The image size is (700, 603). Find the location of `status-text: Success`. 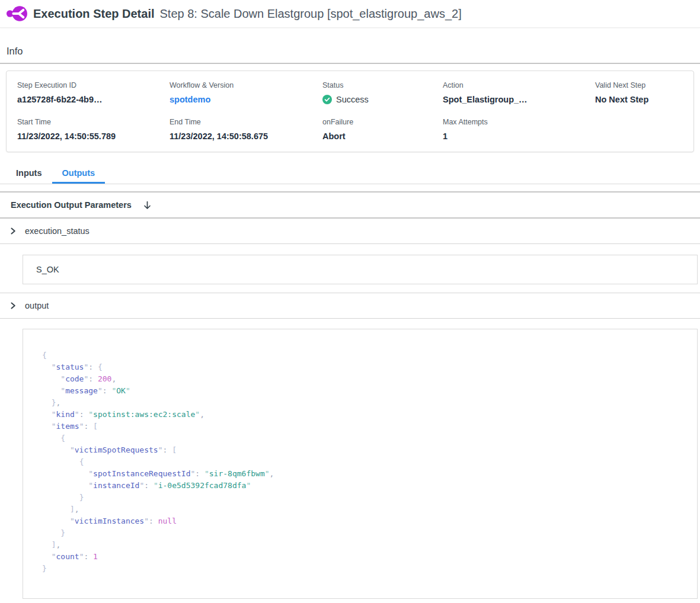

status-text: Success is located at coordinates (352, 100).